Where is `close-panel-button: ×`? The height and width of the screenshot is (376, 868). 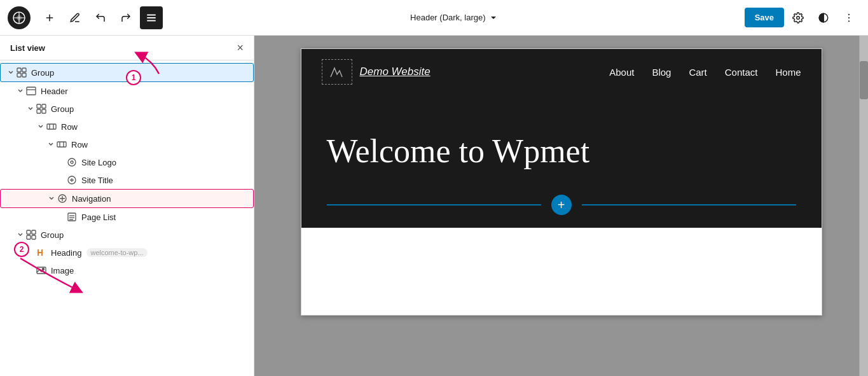 close-panel-button: × is located at coordinates (240, 48).